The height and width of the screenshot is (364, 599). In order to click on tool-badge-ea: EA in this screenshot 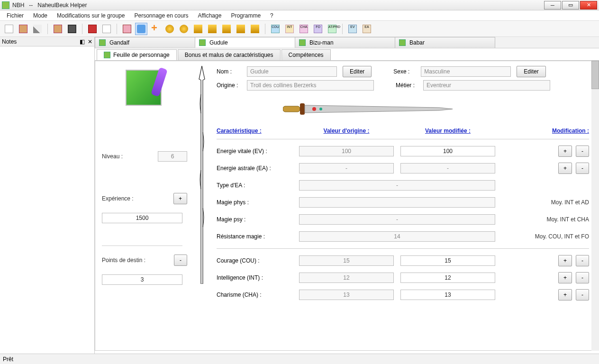, I will do `click(367, 29)`.